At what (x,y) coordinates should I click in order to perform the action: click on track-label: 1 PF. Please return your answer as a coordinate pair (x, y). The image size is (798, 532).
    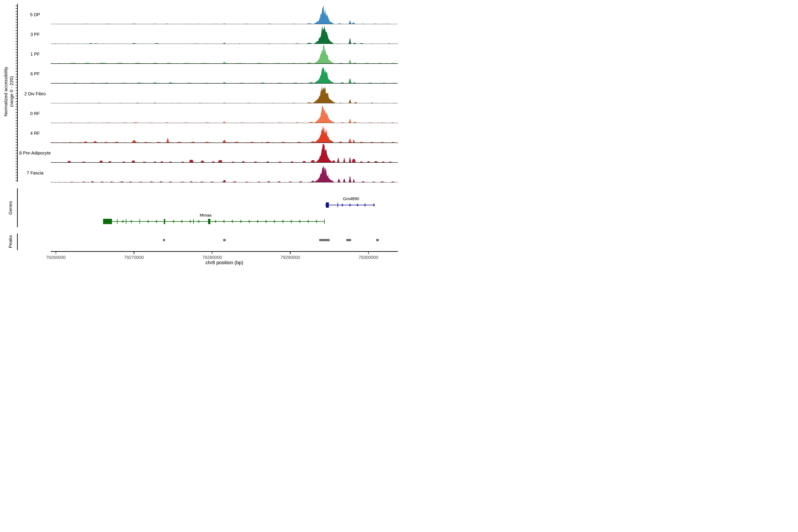
    Looking at the image, I should click on (35, 54).